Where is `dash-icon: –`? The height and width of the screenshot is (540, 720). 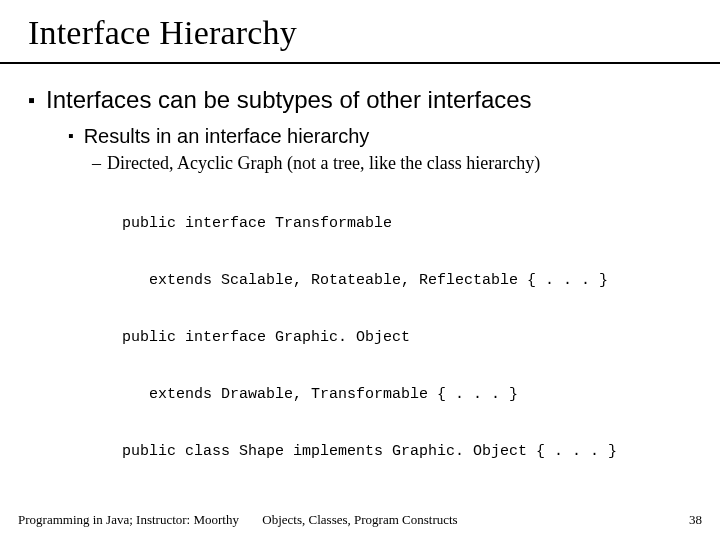 dash-icon: – is located at coordinates (96, 163).